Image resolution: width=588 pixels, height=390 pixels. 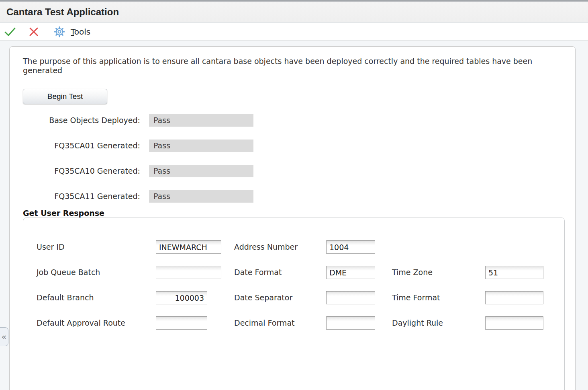 I want to click on toolbar: Tools, so click(x=294, y=32).